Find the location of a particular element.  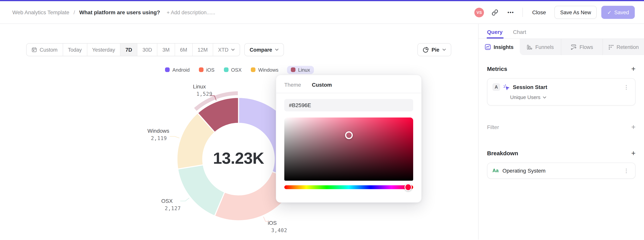

more-menu-icon: ••• is located at coordinates (511, 12).